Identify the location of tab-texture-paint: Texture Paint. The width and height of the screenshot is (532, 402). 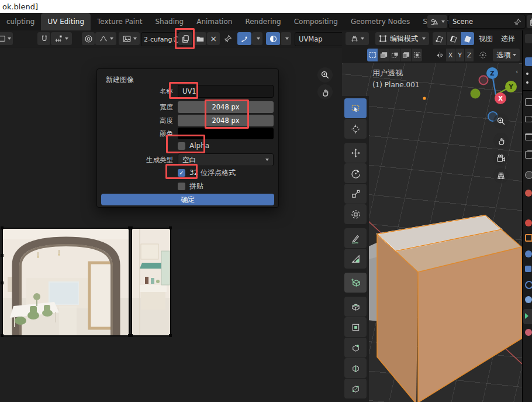
(119, 22).